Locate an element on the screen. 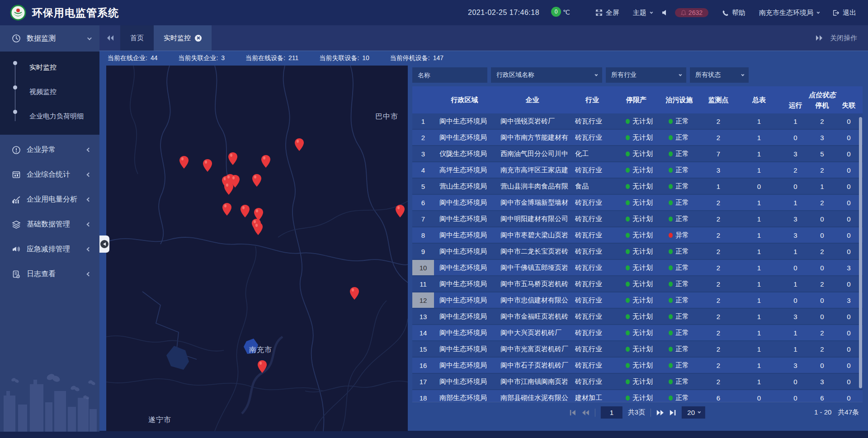 The image size is (868, 438). skyline-decoration is located at coordinates (50, 401).